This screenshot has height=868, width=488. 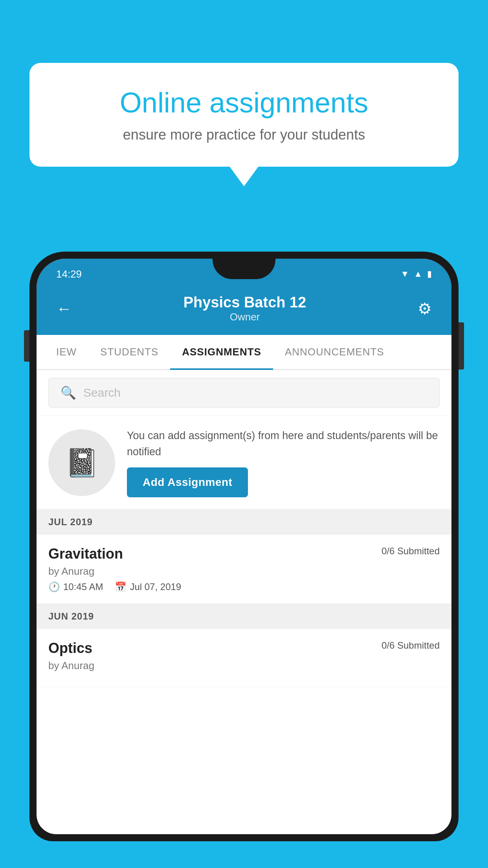 I want to click on header-subtitle: Owner, so click(x=245, y=317).